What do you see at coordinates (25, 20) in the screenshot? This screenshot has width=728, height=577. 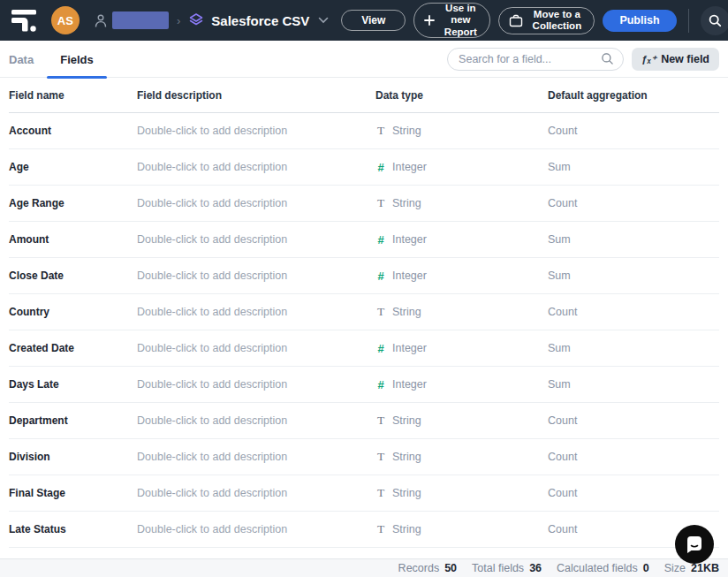 I see `mode-logo-icon` at bounding box center [25, 20].